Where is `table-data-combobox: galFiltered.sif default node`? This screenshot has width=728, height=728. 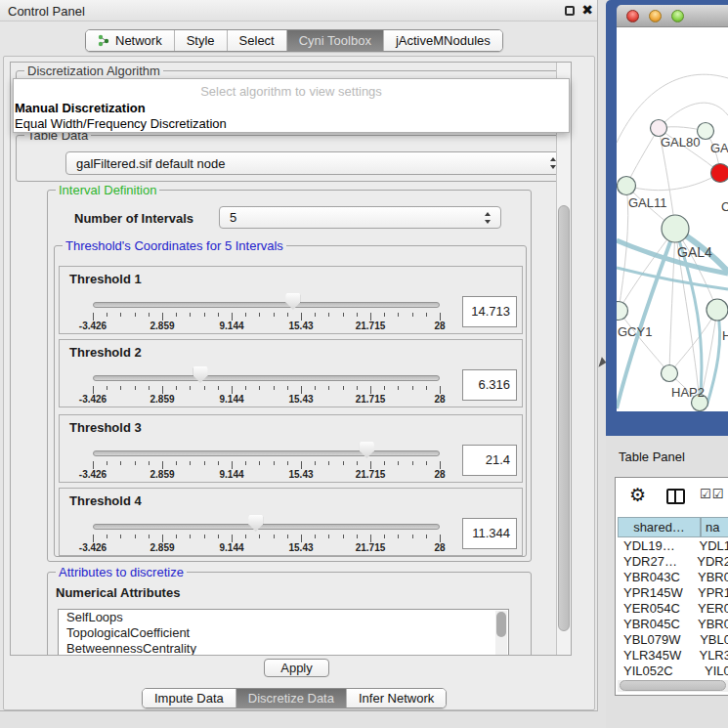 table-data-combobox: galFiltered.sif default node is located at coordinates (317, 163).